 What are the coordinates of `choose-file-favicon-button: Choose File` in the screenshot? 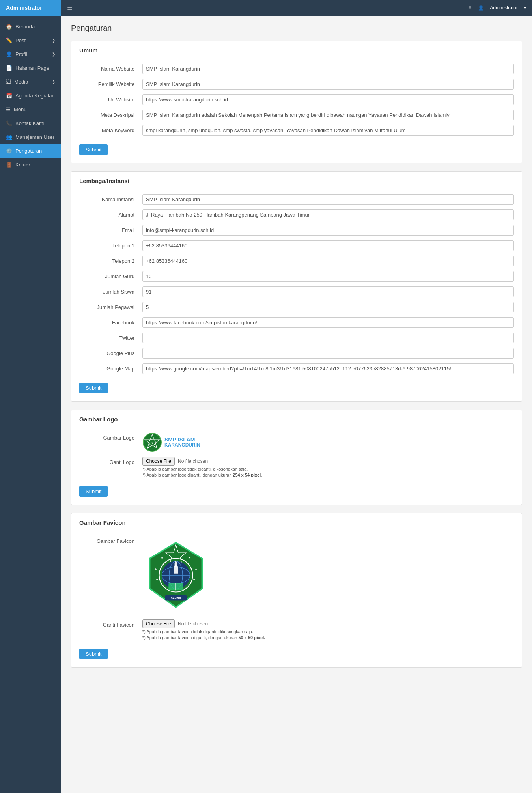 It's located at (159, 624).